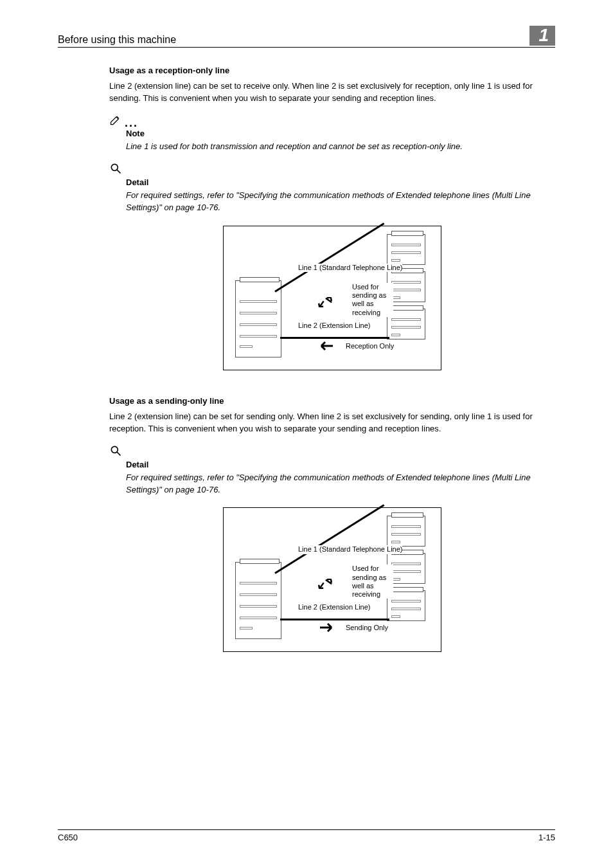 This screenshot has width=613, height=868. What do you see at coordinates (332, 401) in the screenshot?
I see `section-heading-sending: Usage as a sending-only line` at bounding box center [332, 401].